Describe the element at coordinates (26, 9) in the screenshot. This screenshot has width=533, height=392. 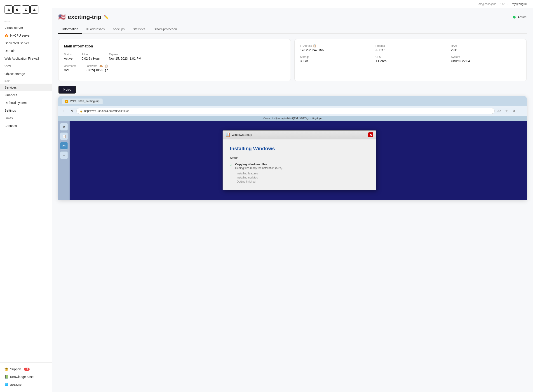
I see `logo-box: a é z a` at that location.